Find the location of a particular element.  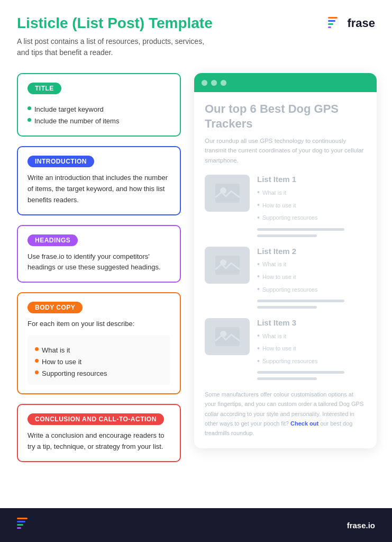

body-bullet-1: What is it is located at coordinates (99, 350).